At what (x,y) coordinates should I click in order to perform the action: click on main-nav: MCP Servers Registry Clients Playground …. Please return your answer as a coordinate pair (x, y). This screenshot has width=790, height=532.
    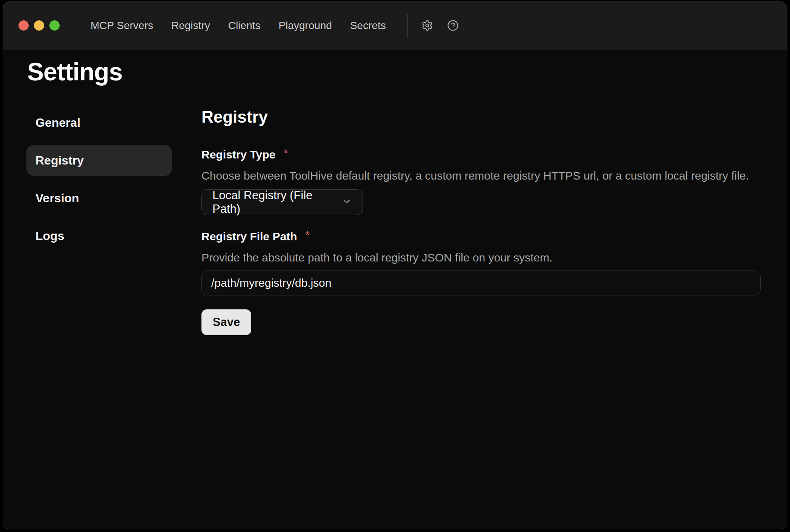
    Looking at the image, I should click on (238, 26).